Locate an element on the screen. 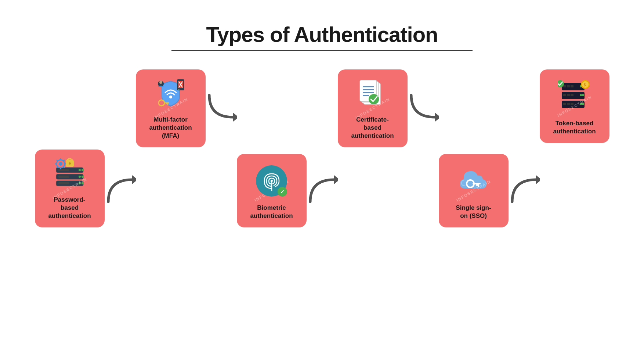  card-biometric-label: Biometricauthentication is located at coordinates (271, 212).